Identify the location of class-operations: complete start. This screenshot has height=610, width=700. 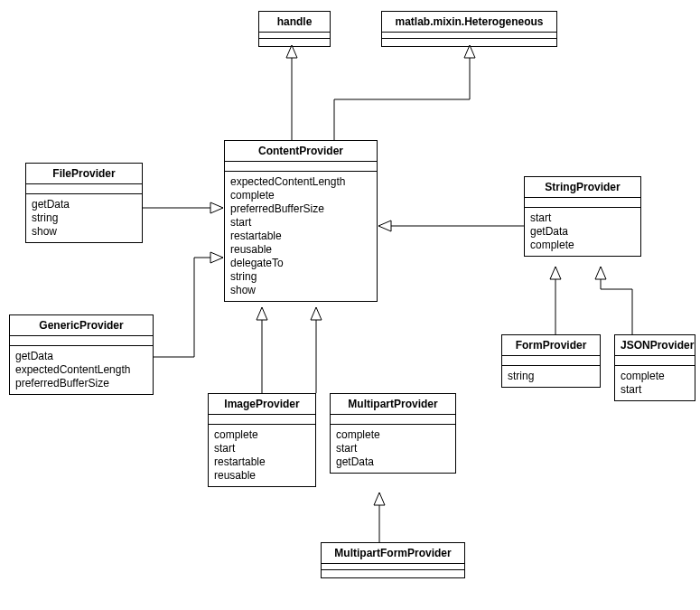
(655, 383).